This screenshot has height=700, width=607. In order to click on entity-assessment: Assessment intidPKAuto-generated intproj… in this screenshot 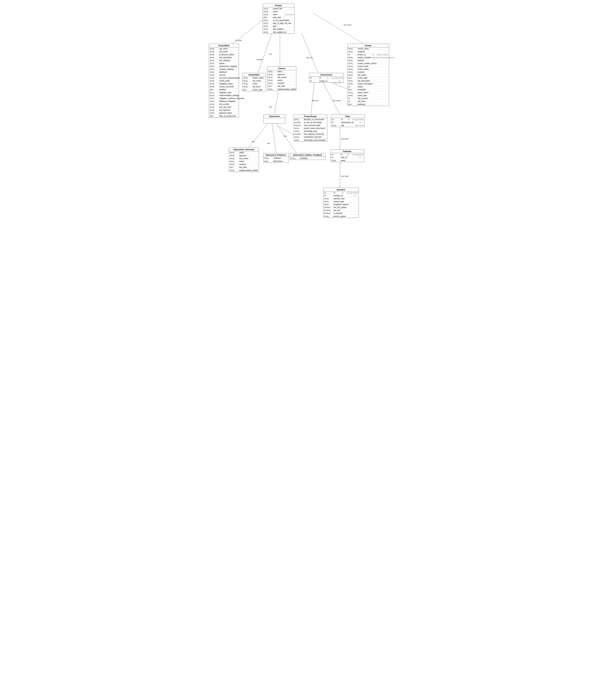, I will do `click(327, 78)`.